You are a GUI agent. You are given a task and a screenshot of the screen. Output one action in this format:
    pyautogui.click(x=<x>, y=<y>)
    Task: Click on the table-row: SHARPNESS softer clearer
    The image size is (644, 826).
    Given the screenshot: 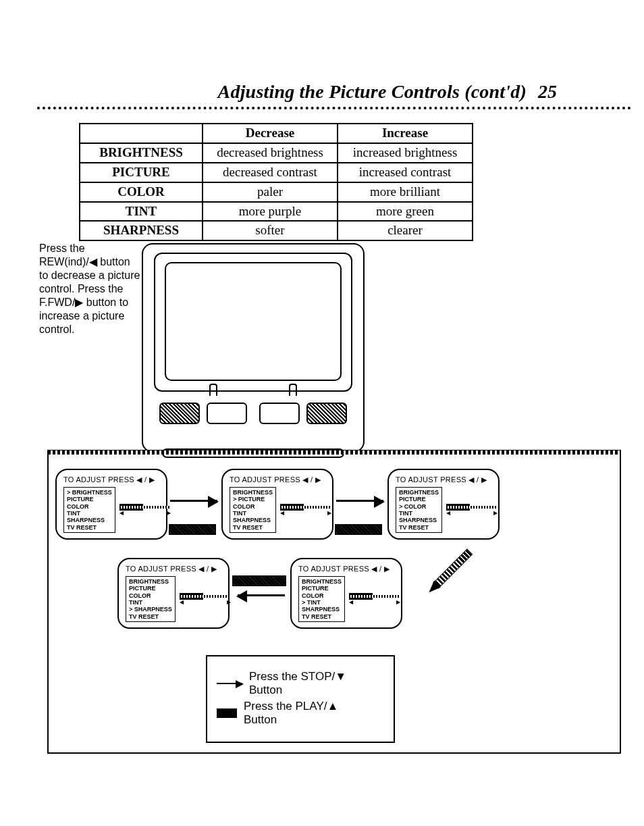 What is the action you would take?
    pyautogui.click(x=276, y=231)
    